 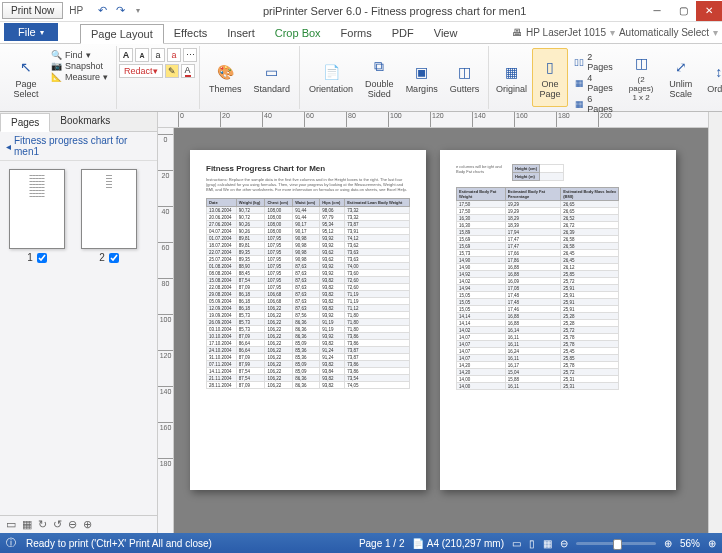 What do you see at coordinates (433, 120) in the screenshot?
I see `horizontal-ruler: 020406080100120140160180200` at bounding box center [433, 120].